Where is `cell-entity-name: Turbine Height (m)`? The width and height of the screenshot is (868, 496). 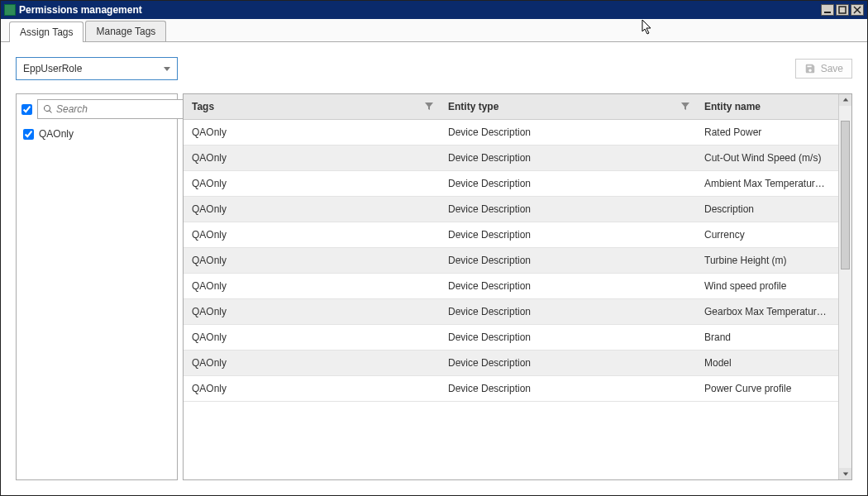
cell-entity-name: Turbine Height (m) is located at coordinates (767, 261).